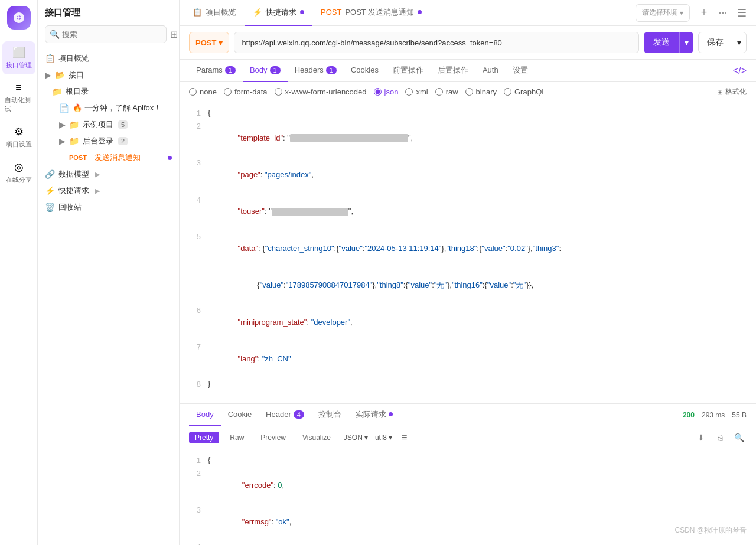 This screenshot has height=545, width=756. What do you see at coordinates (330, 415) in the screenshot?
I see `resp-tab-console: 控制台` at bounding box center [330, 415].